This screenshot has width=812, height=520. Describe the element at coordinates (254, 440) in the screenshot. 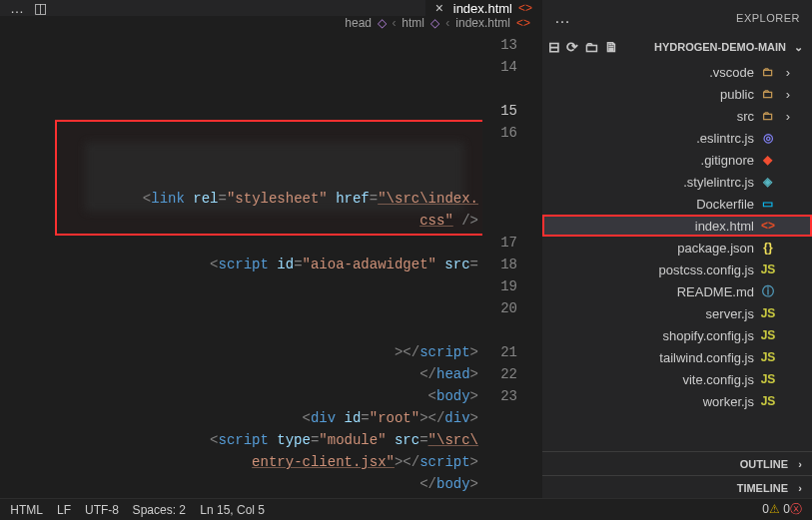

I see `code-line: <script type="module" src="\src\` at that location.